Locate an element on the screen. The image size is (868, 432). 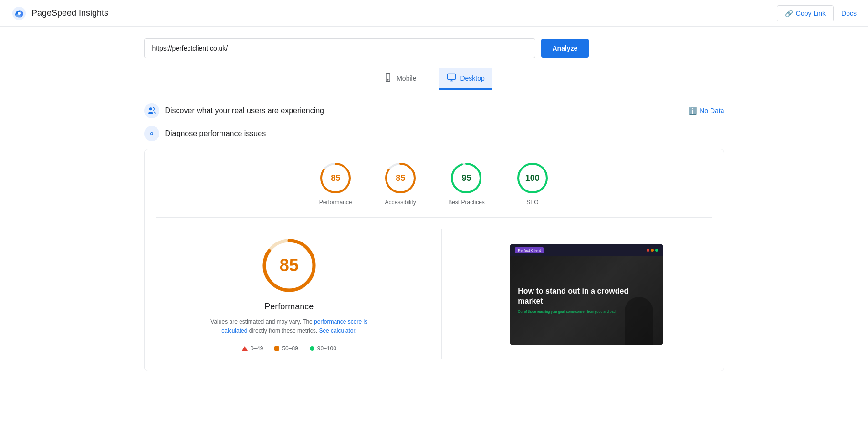
header: PageSpeed Insights 🔗 Copy Link Docs is located at coordinates (434, 13).